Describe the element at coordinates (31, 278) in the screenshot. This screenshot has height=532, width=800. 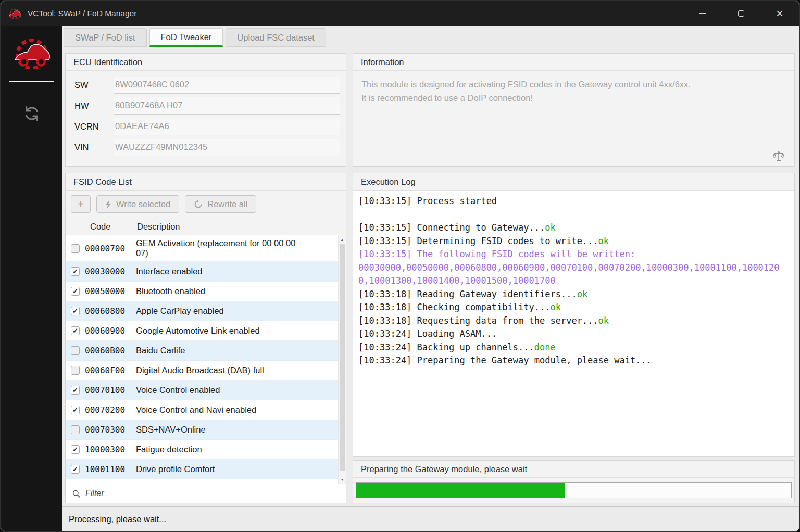
I see `sidebar` at that location.